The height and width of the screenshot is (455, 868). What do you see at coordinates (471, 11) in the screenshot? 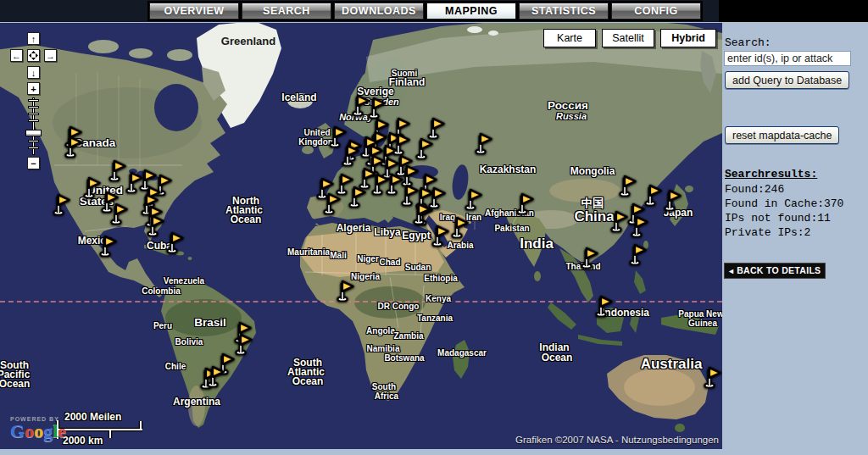
I see `tab-mapping: MAPPING` at bounding box center [471, 11].